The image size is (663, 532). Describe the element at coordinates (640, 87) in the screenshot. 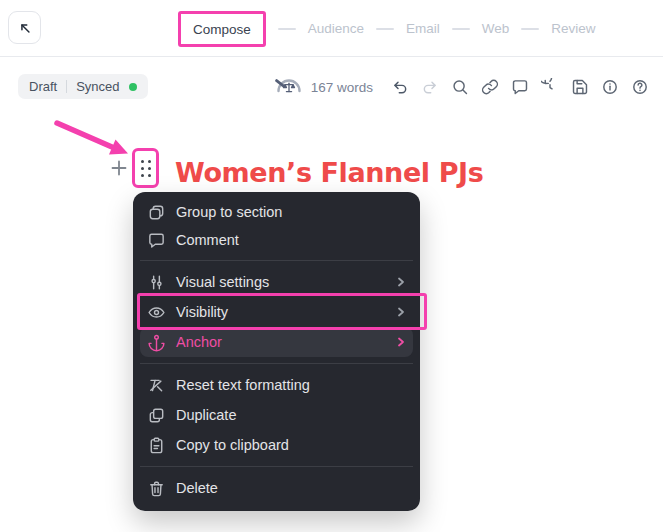

I see `help-icon` at that location.